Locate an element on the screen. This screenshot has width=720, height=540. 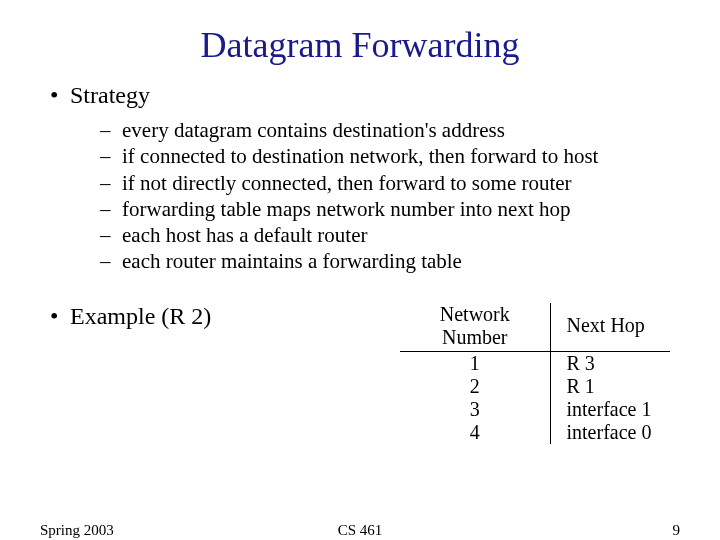
table-row: 1 R 3 is located at coordinates (535, 363).